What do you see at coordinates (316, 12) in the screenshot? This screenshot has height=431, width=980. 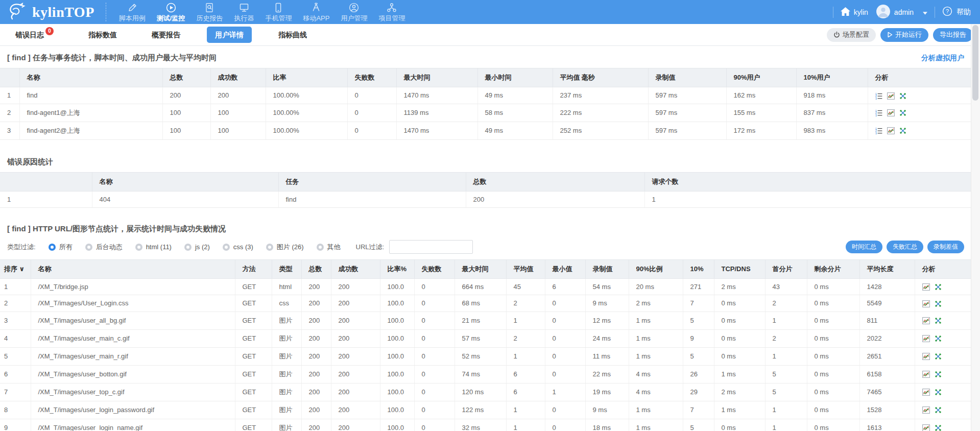 I see `nav-item-mobile-app: 移动APP` at bounding box center [316, 12].